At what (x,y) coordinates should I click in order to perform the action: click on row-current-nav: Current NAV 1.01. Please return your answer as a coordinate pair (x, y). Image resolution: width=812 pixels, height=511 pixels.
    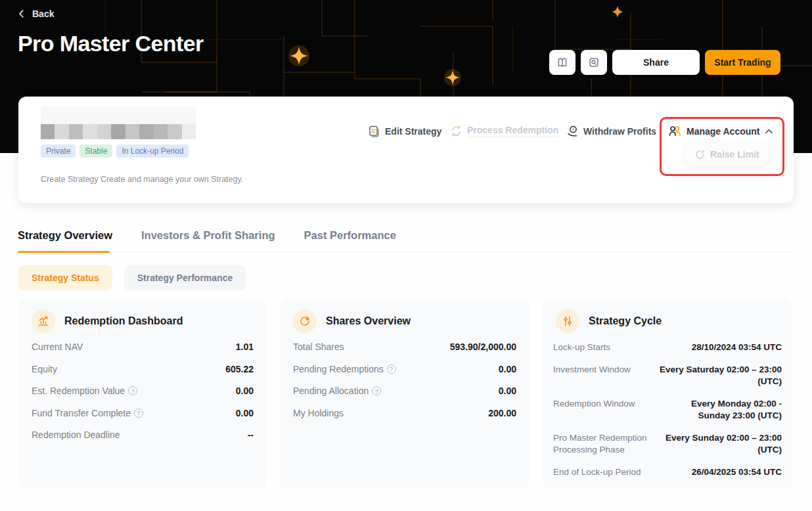
    Looking at the image, I should click on (143, 347).